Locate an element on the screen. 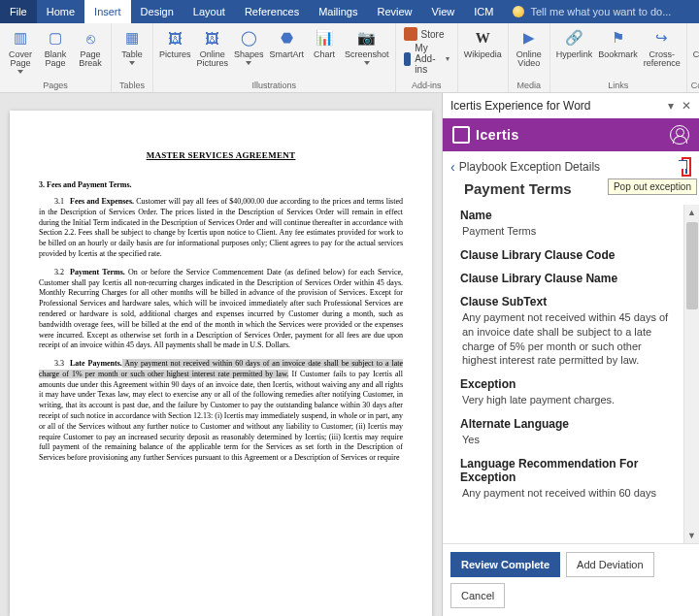 The height and width of the screenshot is (616, 699). online-video-button: ▶OnlineVideo is located at coordinates (529, 48).